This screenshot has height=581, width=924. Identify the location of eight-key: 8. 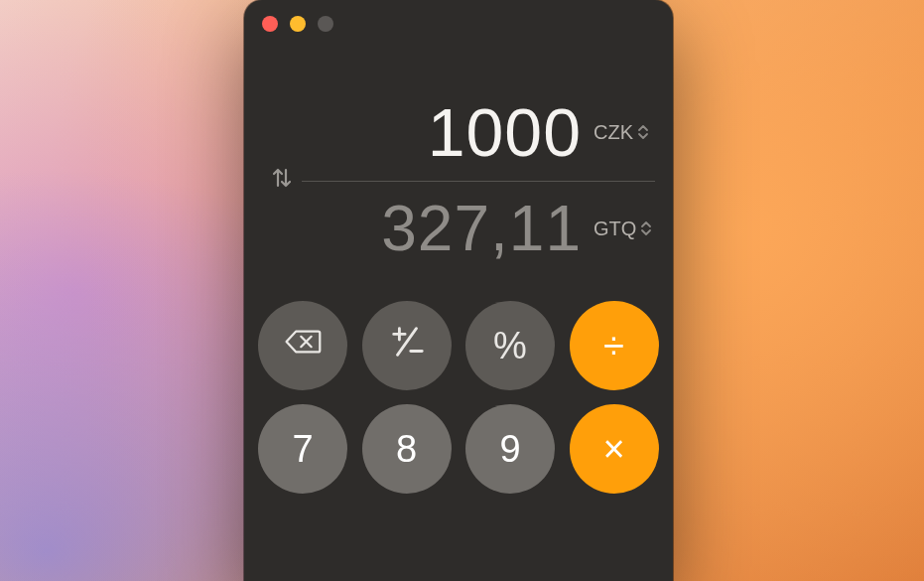
(407, 449).